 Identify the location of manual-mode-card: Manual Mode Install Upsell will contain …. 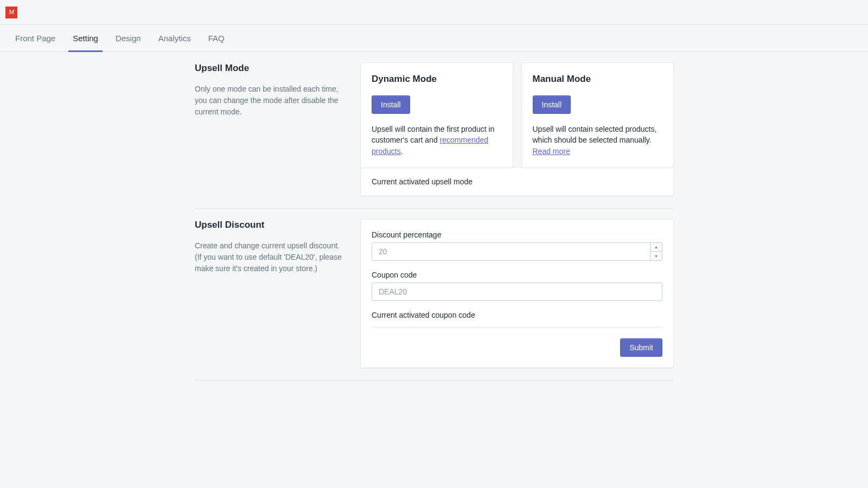
(598, 115).